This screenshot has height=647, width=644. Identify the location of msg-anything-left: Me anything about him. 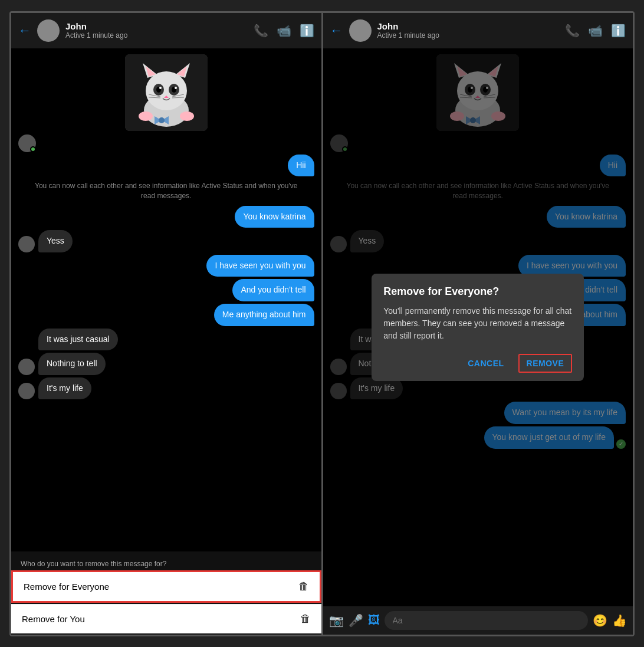
(166, 315).